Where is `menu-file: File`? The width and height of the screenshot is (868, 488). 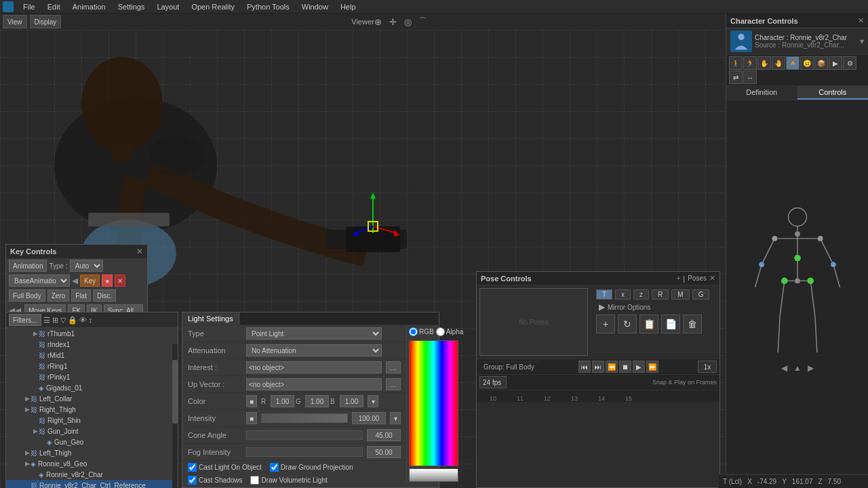
menu-file: File is located at coordinates (29, 7).